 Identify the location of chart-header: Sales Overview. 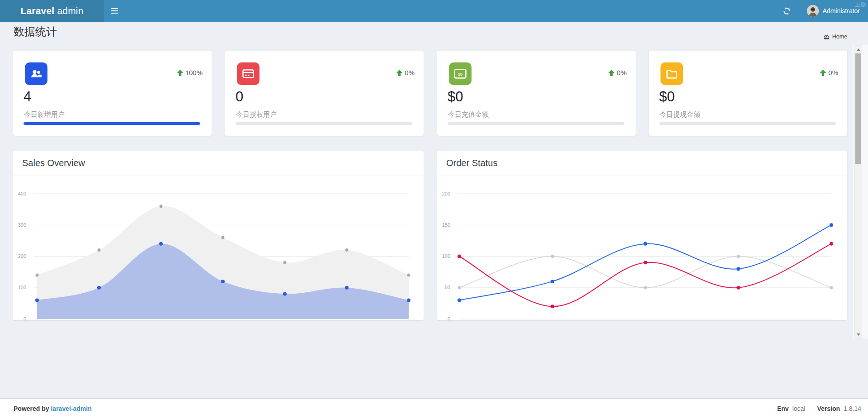
(218, 163).